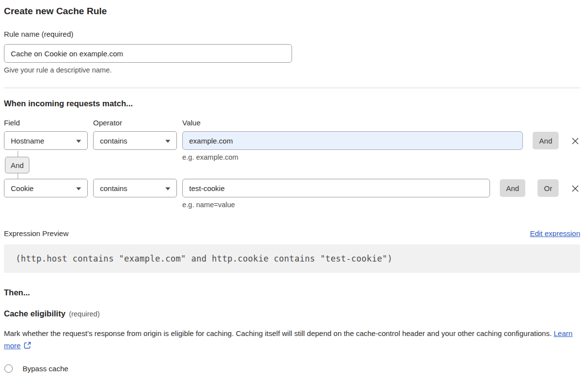  What do you see at coordinates (292, 233) in the screenshot?
I see `expression-header: Expression Preview Edit expression` at bounding box center [292, 233].